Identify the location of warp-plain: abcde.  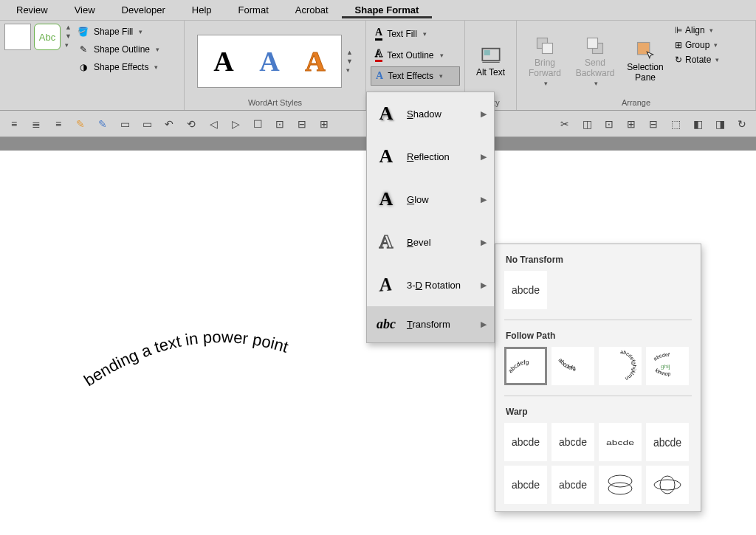
(526, 442).